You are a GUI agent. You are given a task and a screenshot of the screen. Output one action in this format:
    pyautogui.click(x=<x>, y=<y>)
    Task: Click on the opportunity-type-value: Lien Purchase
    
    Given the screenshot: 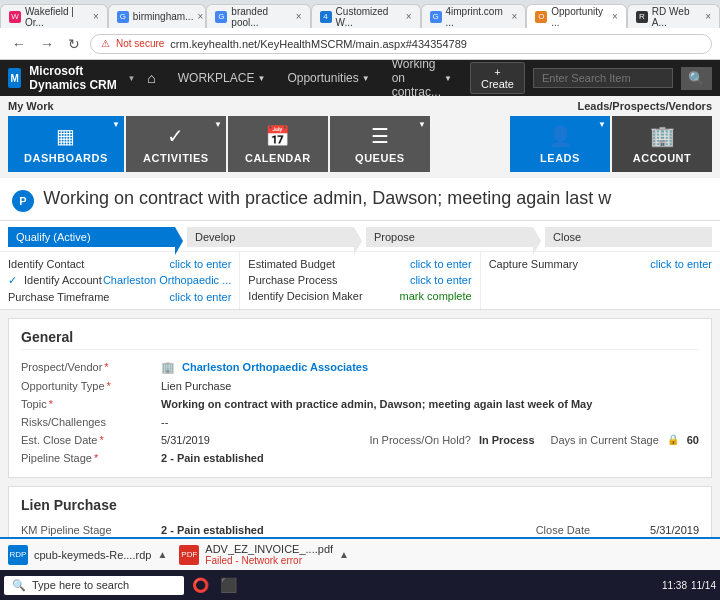 What is the action you would take?
    pyautogui.click(x=430, y=386)
    